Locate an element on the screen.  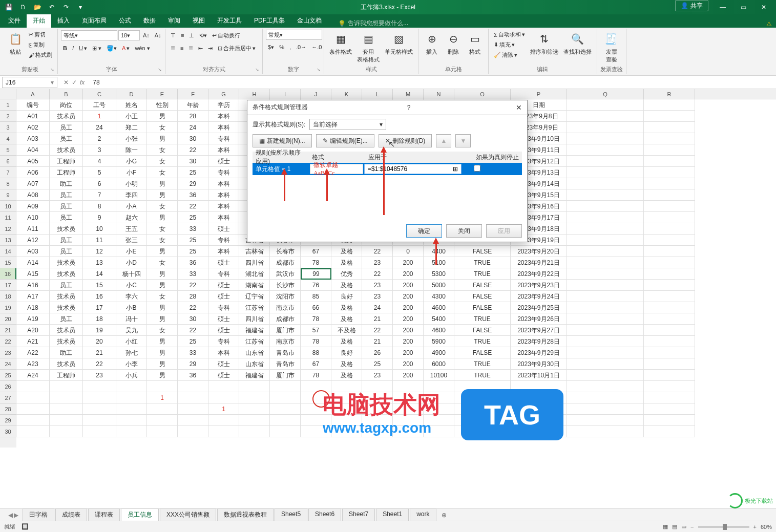
cell: 小明 is located at coordinates (132, 184).